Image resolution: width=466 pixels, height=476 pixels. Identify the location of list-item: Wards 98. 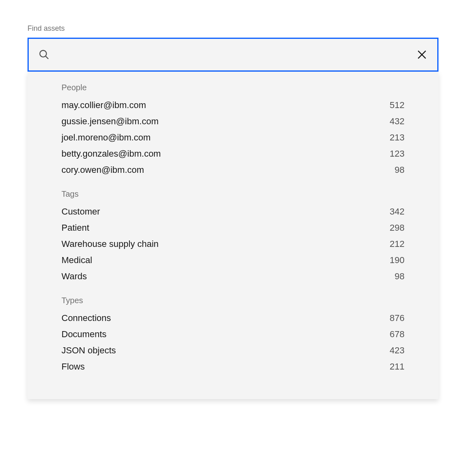
(233, 276).